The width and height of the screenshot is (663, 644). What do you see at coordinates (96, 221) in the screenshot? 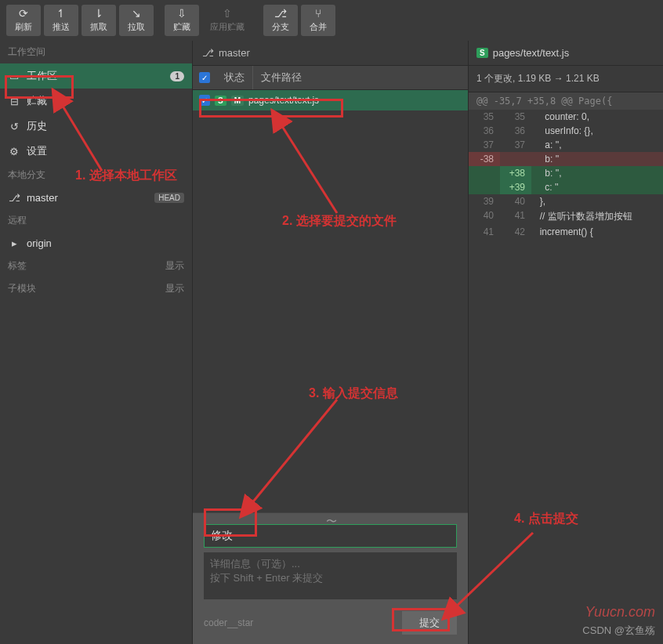
I see `remote-header: 远程` at bounding box center [96, 221].